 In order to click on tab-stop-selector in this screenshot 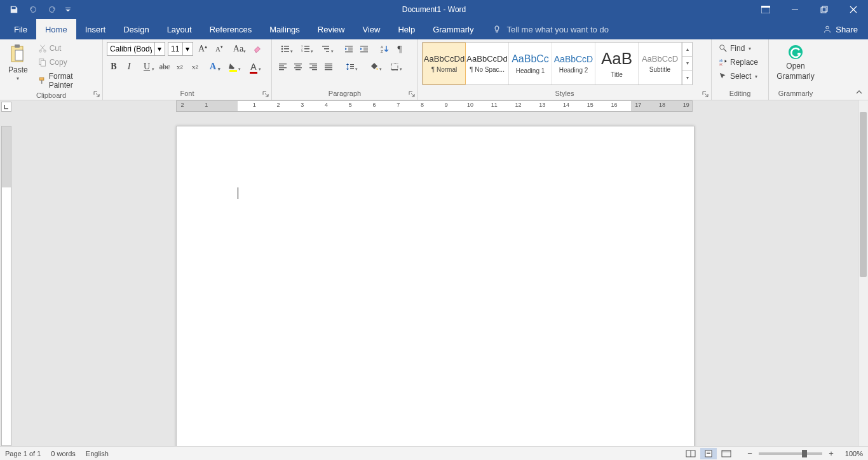, I will do `click(6, 107)`.